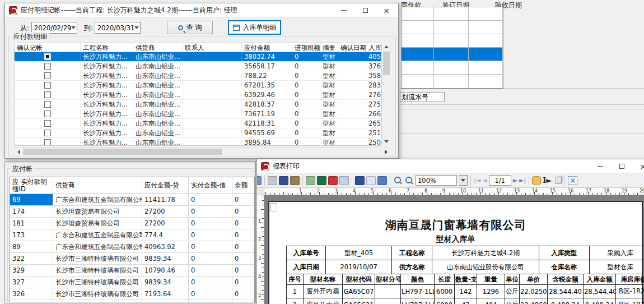 The image size is (644, 304). I want to click on table-row: 326长沙市三湘特种玻璃有限公司7193.6400, so click(132, 294).